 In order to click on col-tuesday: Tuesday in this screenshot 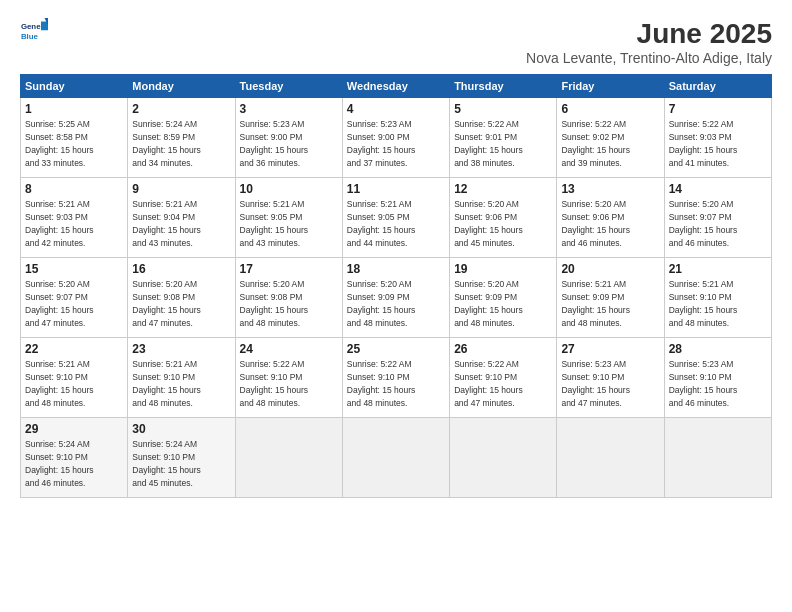, I will do `click(288, 86)`.